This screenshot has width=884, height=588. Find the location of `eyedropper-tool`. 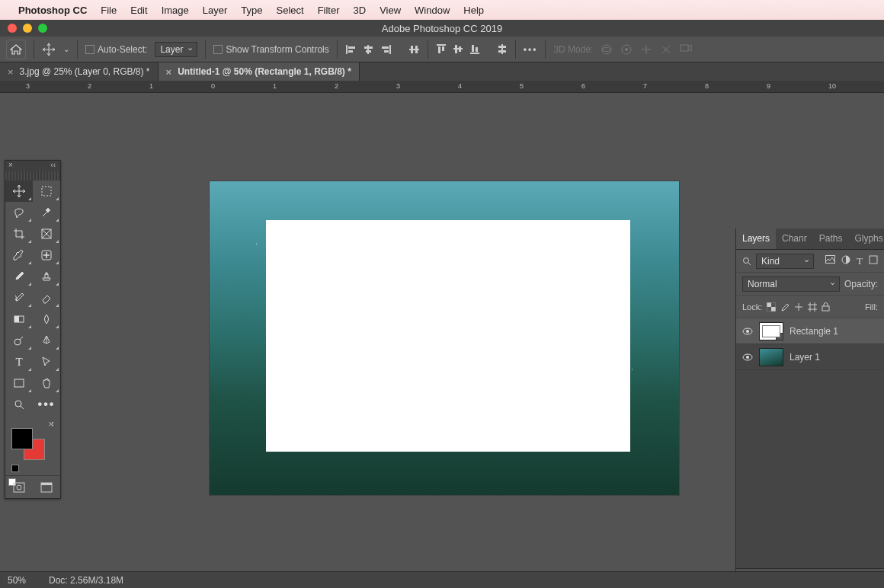

eyedropper-tool is located at coordinates (19, 255).